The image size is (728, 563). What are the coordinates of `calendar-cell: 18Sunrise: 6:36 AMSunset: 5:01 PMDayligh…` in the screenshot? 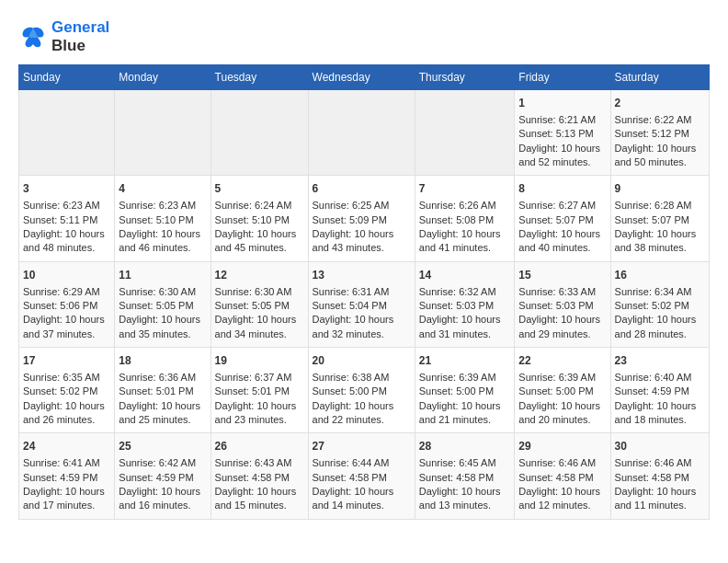 It's located at (163, 390).